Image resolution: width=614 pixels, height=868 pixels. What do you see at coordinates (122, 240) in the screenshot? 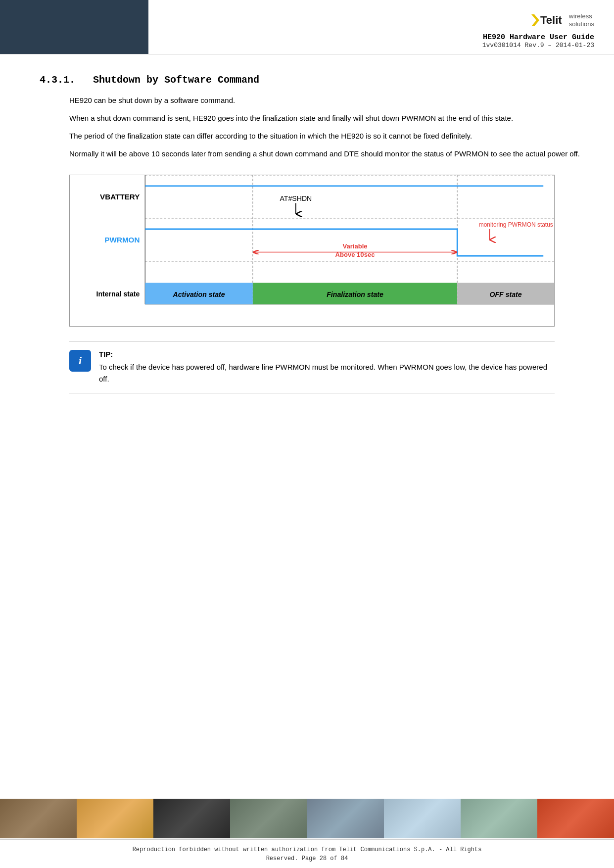
I see `svg-text: PWRMON` at bounding box center [122, 240].